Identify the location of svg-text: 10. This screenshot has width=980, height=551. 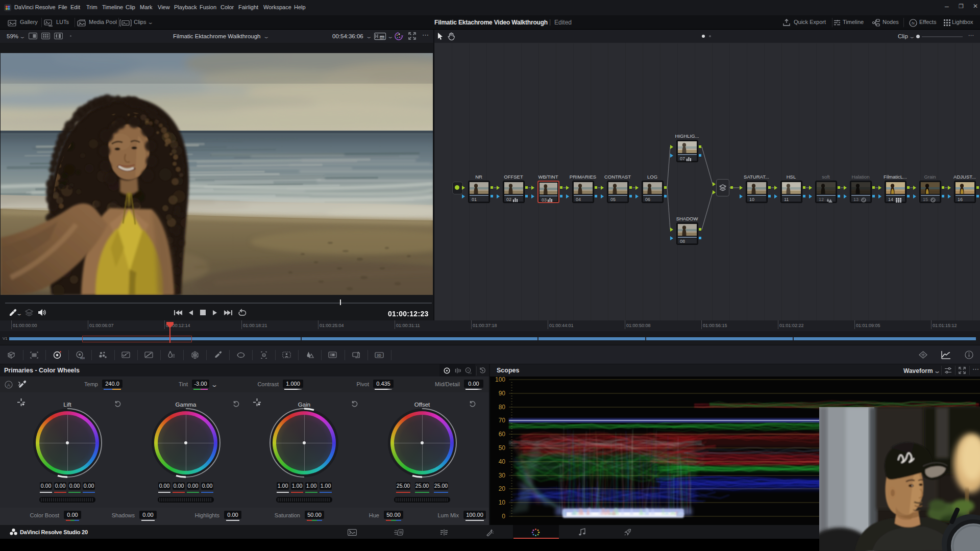
(502, 503).